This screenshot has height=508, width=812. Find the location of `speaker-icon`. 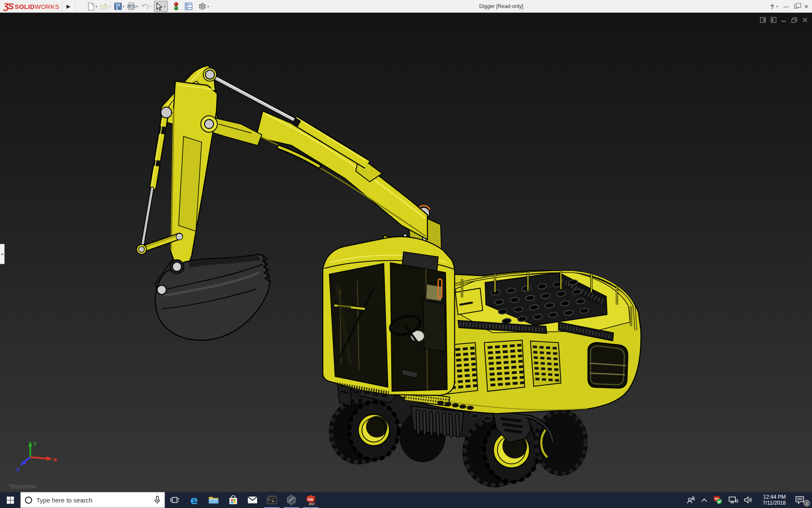

speaker-icon is located at coordinates (749, 500).